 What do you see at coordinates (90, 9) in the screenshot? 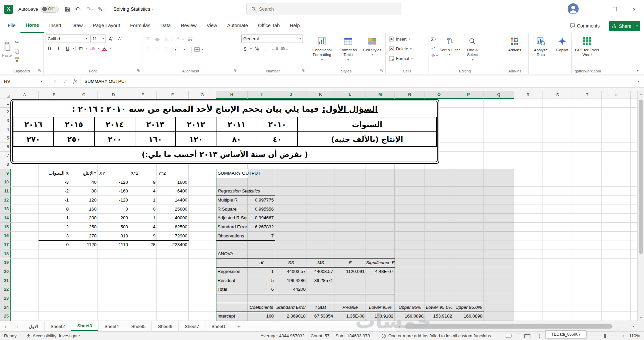
I see `redo-button: ↷▾` at bounding box center [90, 9].